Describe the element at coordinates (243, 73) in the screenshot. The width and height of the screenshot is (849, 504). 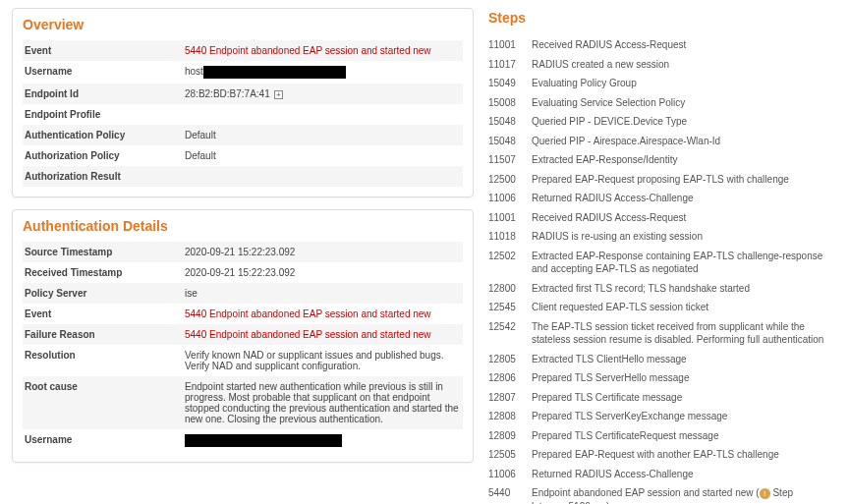
I see `overview-row: Usernamehost` at that location.